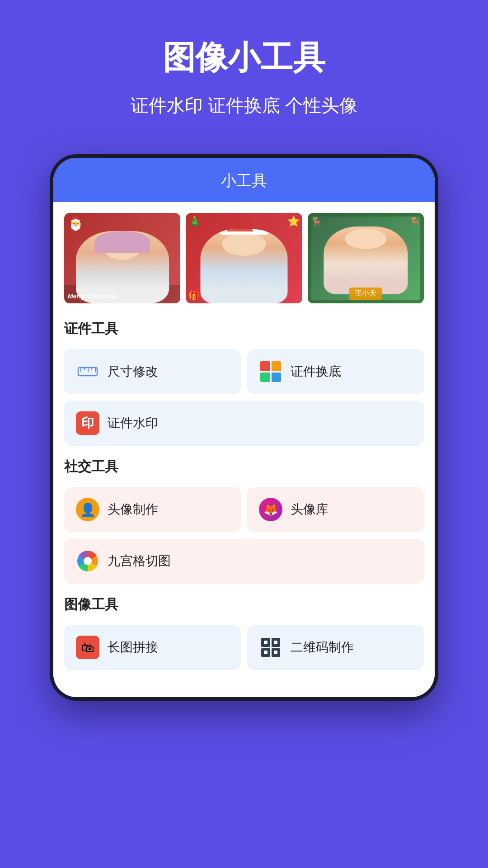 The width and height of the screenshot is (488, 868). I want to click on palette-icon, so click(271, 372).